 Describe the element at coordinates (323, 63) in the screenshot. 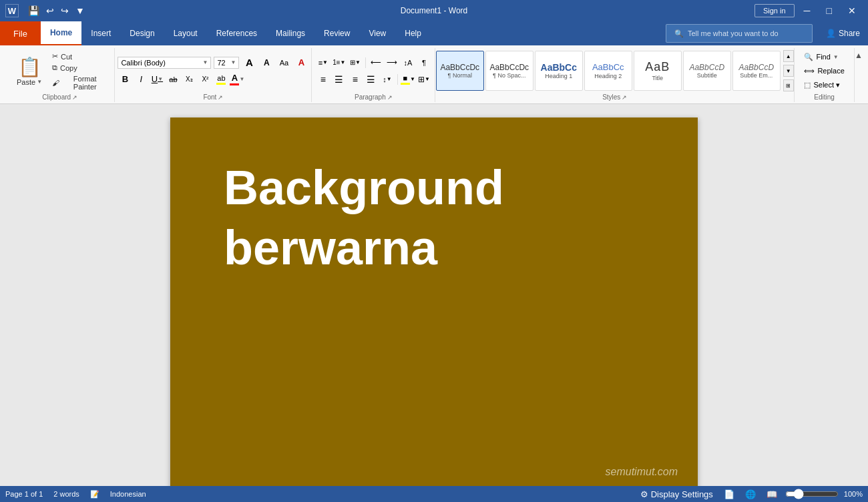

I see `bullets-button: ≡ ▼` at that location.